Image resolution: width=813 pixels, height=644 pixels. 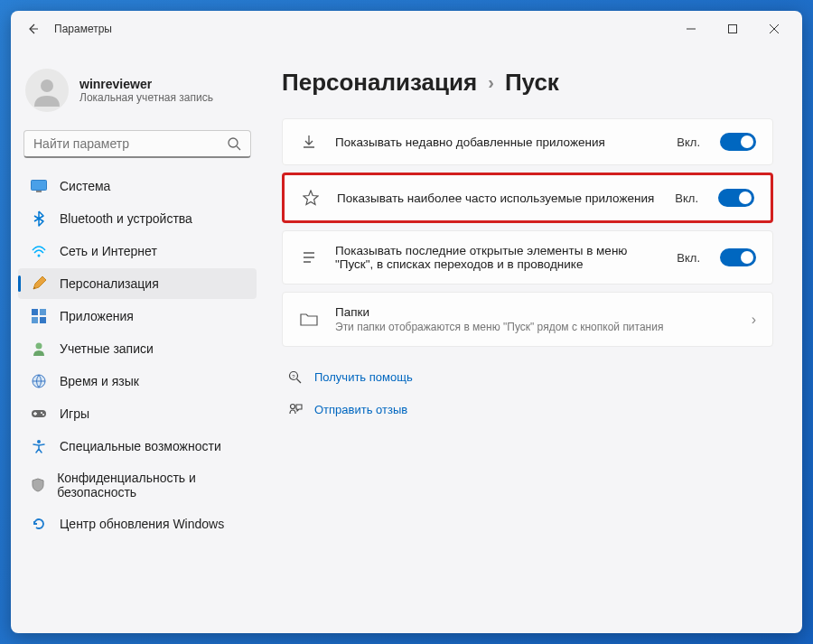 What do you see at coordinates (498, 257) in the screenshot?
I see `setting-title: Показывать последние открытые элементы в…` at bounding box center [498, 257].